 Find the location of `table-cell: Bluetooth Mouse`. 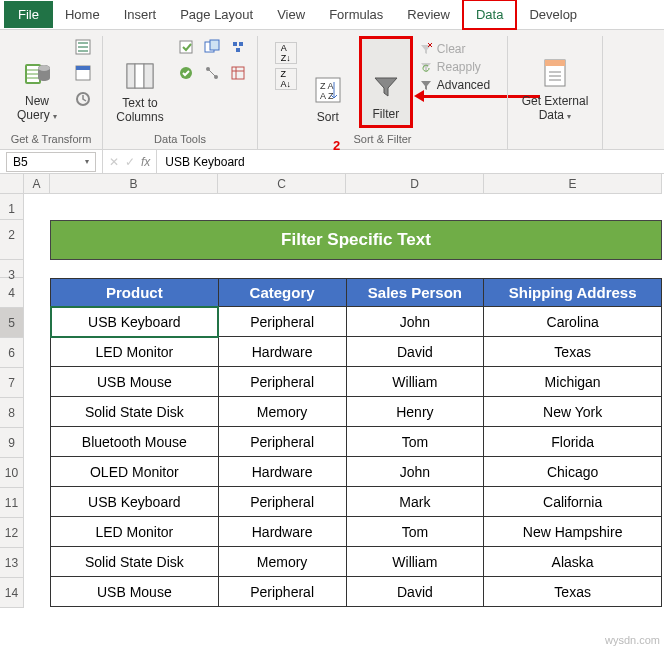

table-cell: Bluetooth Mouse is located at coordinates (135, 442).